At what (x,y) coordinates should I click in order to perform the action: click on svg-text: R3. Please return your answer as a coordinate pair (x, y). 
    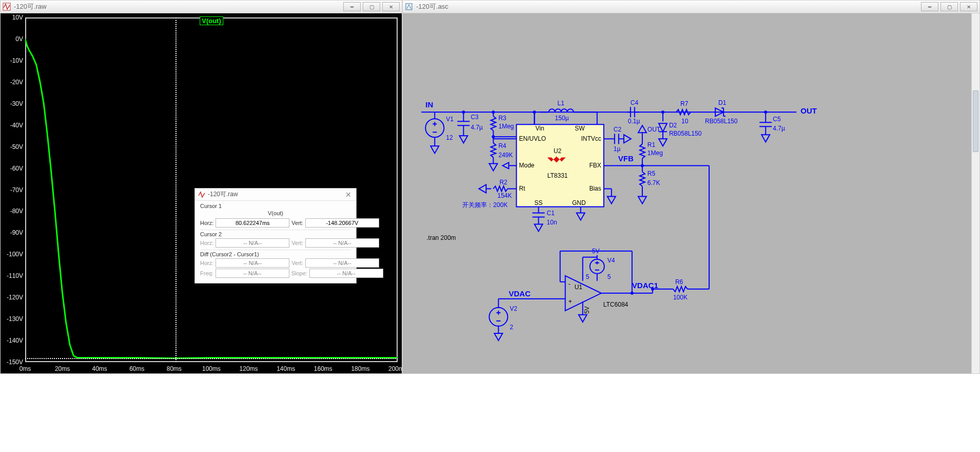
    Looking at the image, I should click on (502, 118).